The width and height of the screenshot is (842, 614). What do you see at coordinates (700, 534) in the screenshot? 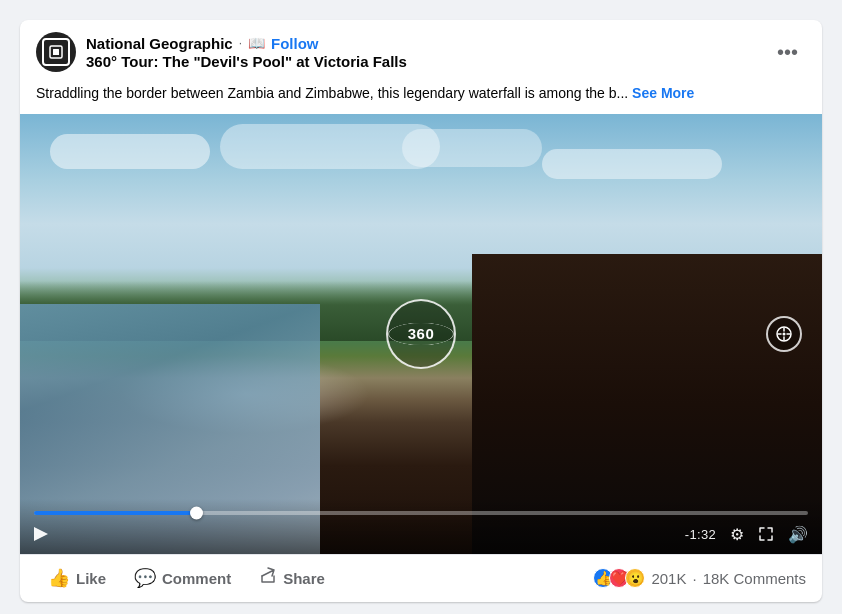
I see `time-display: -1:32` at bounding box center [700, 534].